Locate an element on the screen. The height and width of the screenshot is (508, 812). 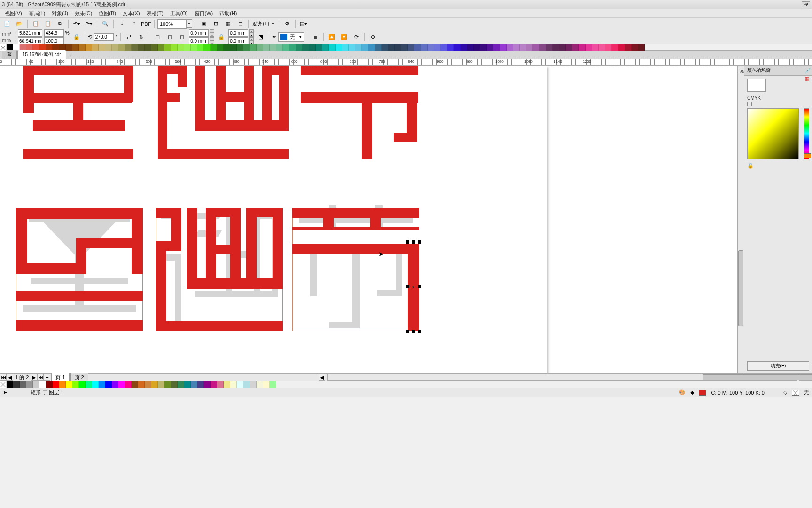
corner-chamfer-icon: ◻ is located at coordinates (182, 37).